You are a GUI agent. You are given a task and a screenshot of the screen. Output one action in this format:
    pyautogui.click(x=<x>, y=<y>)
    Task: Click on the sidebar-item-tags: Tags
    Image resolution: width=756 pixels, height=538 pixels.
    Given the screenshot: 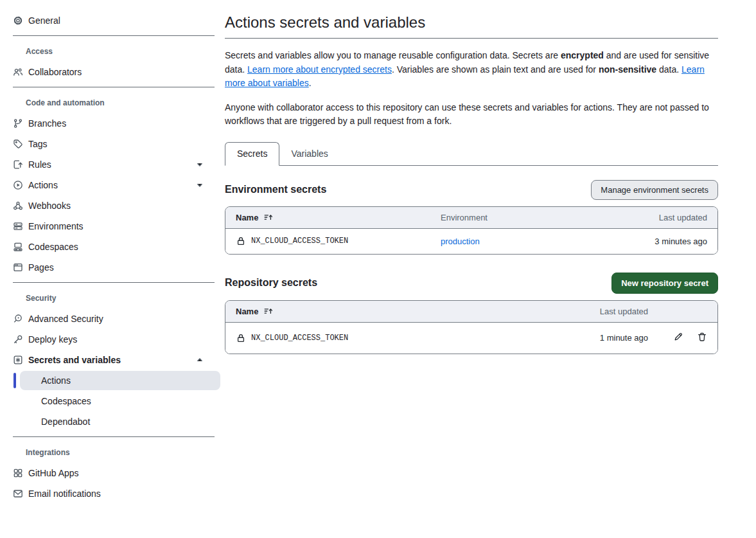 What is the action you would take?
    pyautogui.click(x=112, y=144)
    